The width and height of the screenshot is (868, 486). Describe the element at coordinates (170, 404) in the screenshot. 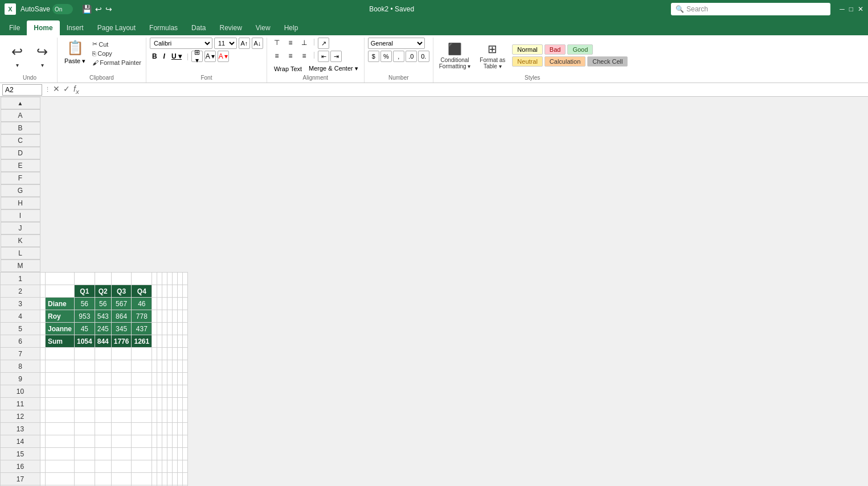

I see `cell-J11` at that location.